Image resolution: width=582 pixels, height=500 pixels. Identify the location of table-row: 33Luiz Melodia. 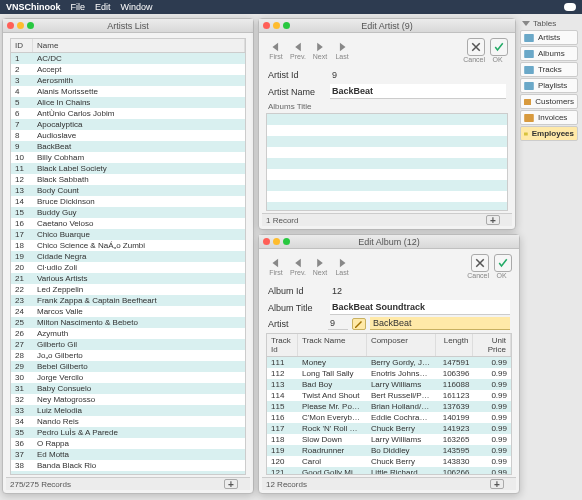
(128, 410).